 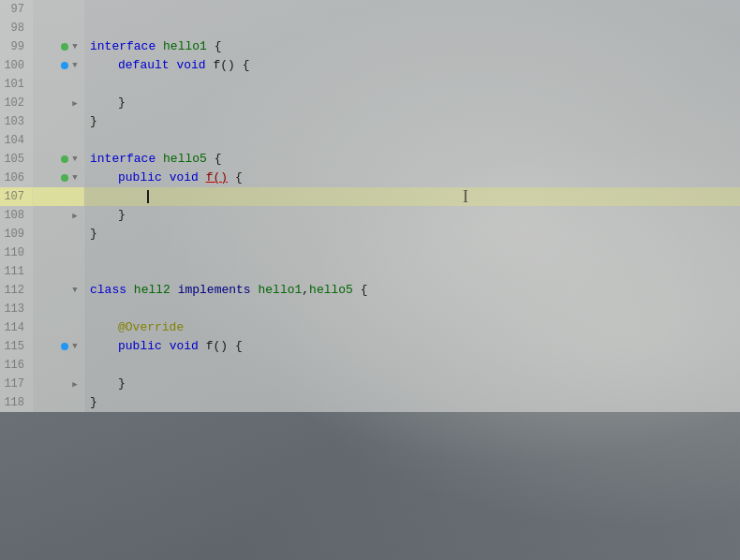 What do you see at coordinates (217, 346) in the screenshot?
I see `method-f: f()` at bounding box center [217, 346].